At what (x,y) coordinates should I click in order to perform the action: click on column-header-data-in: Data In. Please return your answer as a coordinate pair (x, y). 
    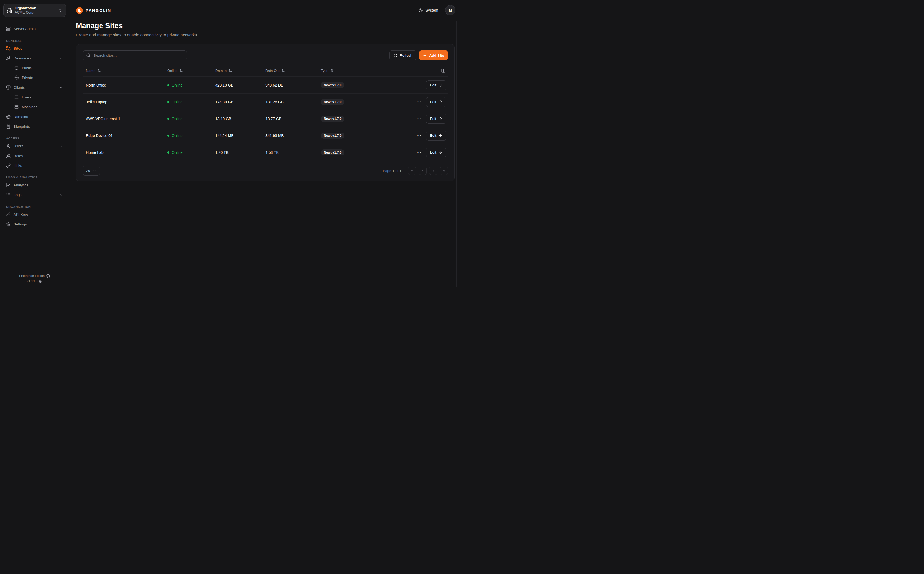
    Looking at the image, I should click on (237, 71).